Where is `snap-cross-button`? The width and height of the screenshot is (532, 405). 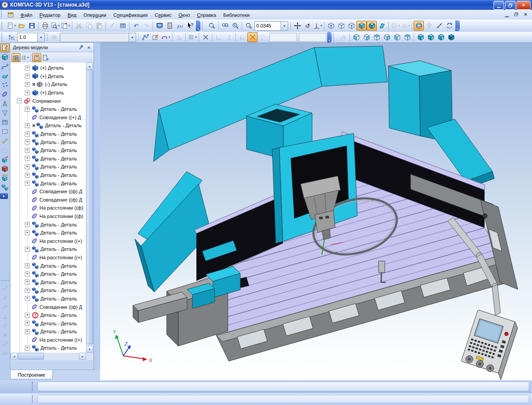 snap-cross-button is located at coordinates (206, 37).